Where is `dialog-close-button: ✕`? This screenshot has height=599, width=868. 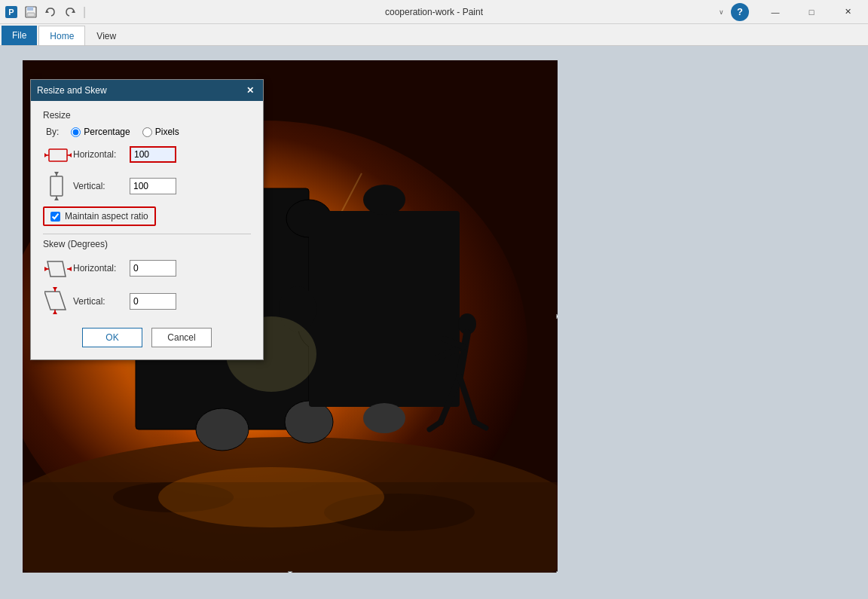
dialog-close-button: ✕ is located at coordinates (250, 90).